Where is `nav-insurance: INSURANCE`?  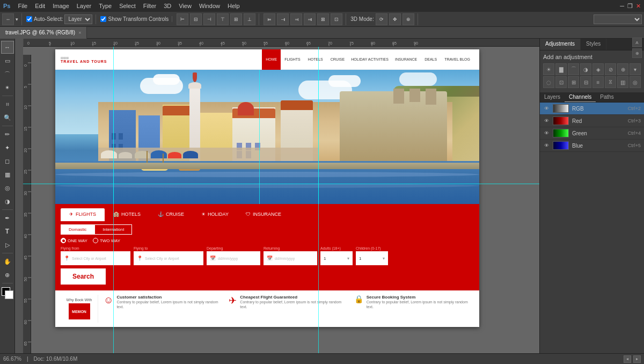 nav-insurance: INSURANCE is located at coordinates (406, 60).